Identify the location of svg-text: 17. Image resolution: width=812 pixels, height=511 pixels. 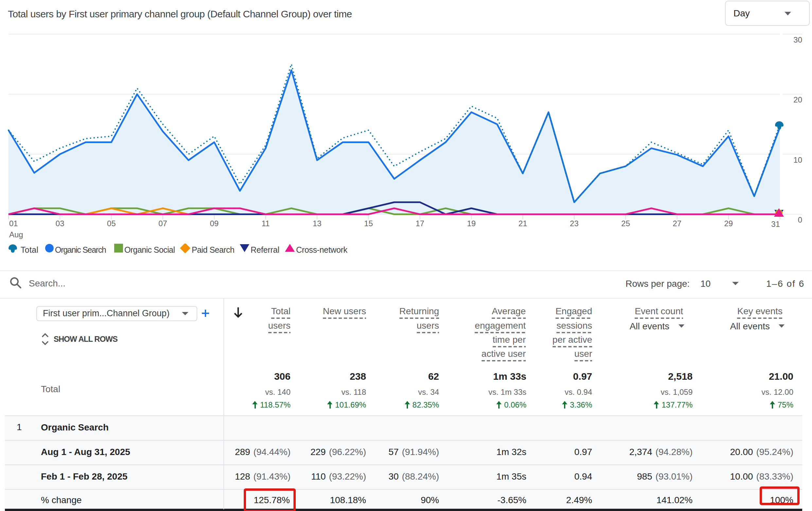
(420, 223).